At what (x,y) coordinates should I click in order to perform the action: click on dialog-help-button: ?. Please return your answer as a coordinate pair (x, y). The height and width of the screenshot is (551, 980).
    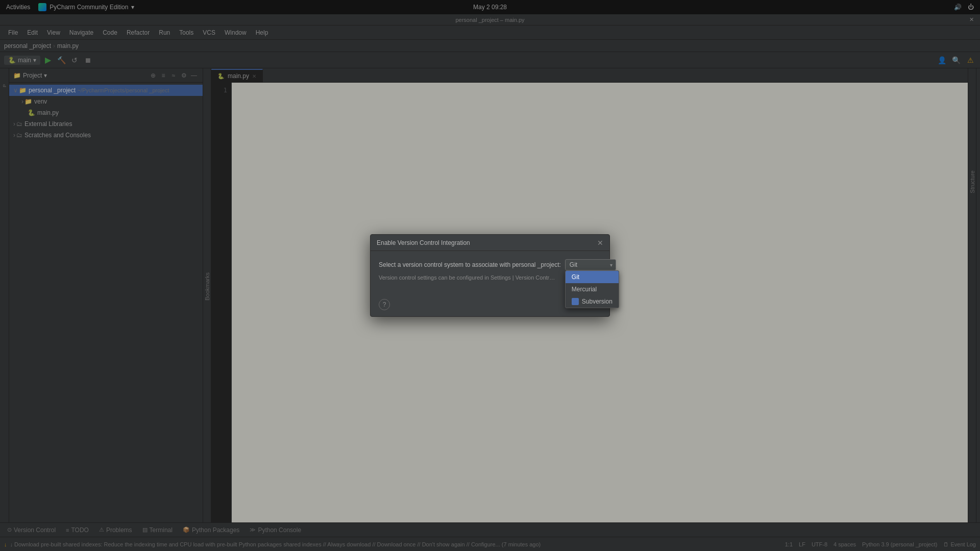
    Looking at the image, I should click on (384, 305).